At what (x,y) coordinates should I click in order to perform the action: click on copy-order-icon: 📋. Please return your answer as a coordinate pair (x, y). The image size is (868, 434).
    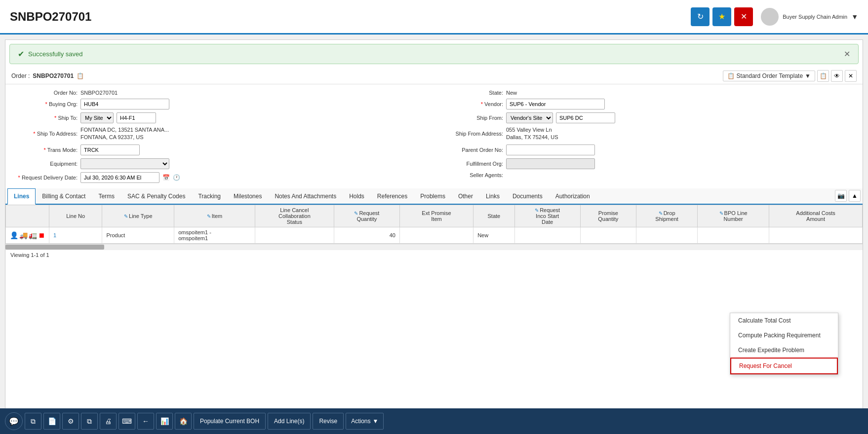
    Looking at the image, I should click on (80, 76).